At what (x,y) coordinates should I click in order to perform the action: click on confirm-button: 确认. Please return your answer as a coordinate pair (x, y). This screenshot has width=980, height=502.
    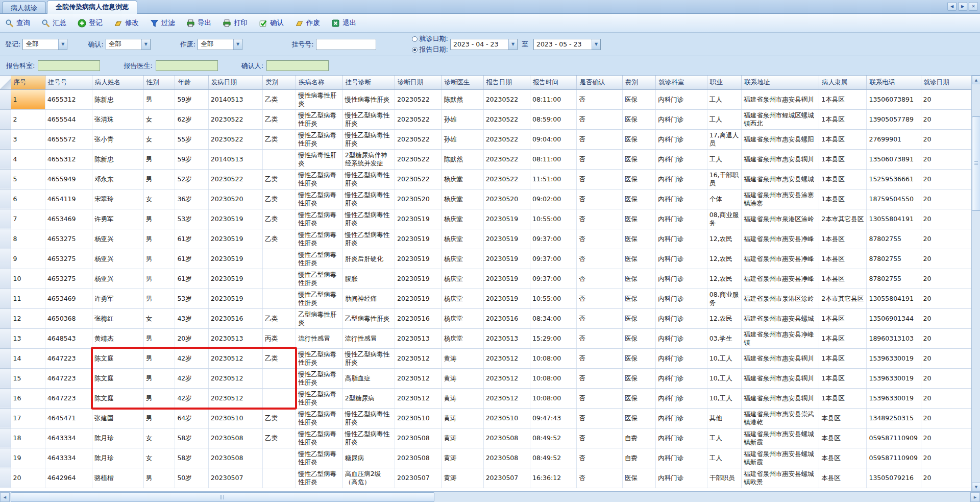
    Looking at the image, I should click on (272, 23).